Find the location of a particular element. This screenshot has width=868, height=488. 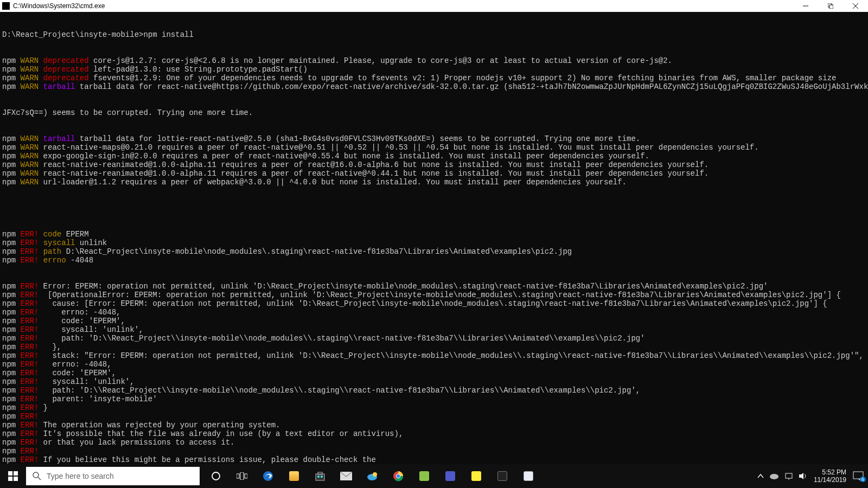

terminal-line: npm WARN url-loader@1.1.2 requires a pee… is located at coordinates (434, 182).